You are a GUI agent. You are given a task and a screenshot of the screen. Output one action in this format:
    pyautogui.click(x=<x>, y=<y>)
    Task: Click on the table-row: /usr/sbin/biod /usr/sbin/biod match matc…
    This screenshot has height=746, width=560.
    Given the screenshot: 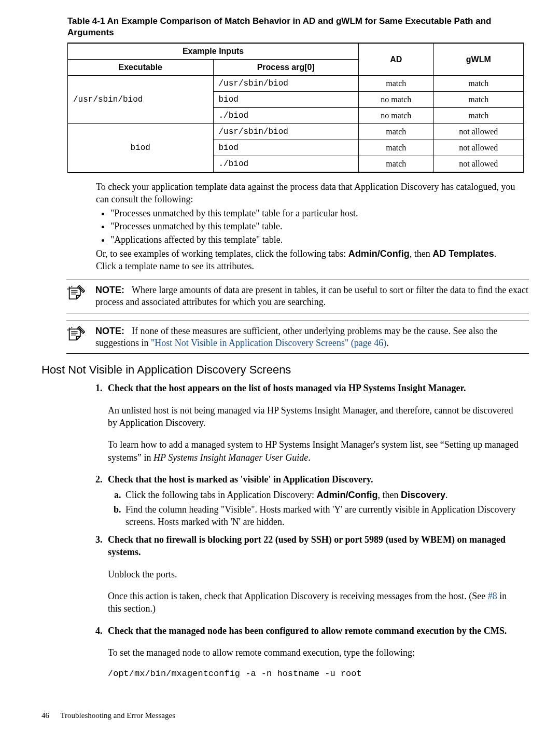 What is the action you would take?
    pyautogui.click(x=296, y=84)
    